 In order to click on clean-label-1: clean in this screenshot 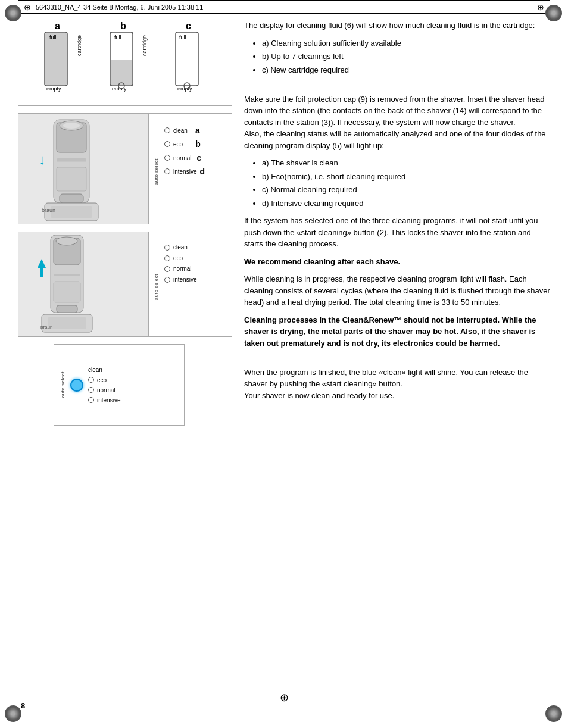, I will do `click(180, 131)`.